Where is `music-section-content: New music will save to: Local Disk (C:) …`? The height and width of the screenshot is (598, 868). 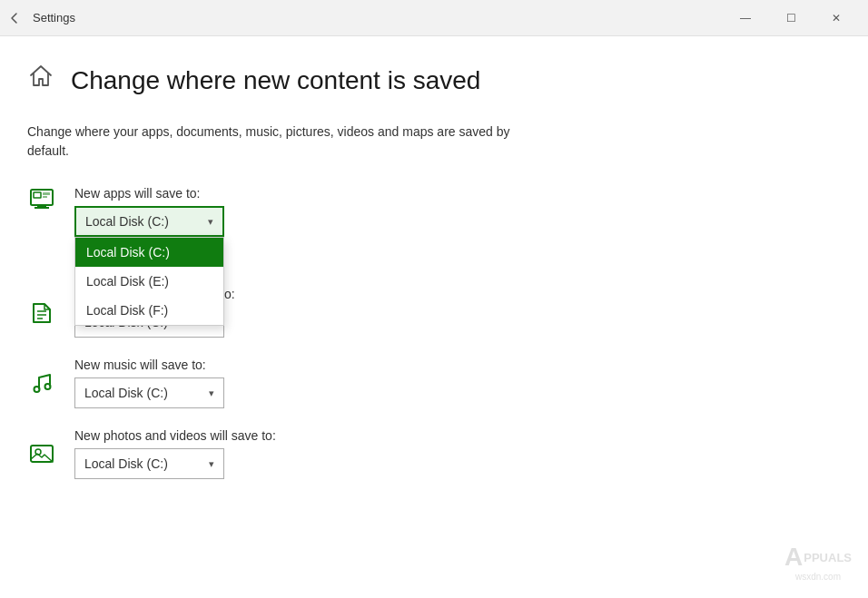
music-section-content: New music will save to: Local Disk (C:) … is located at coordinates (149, 383).